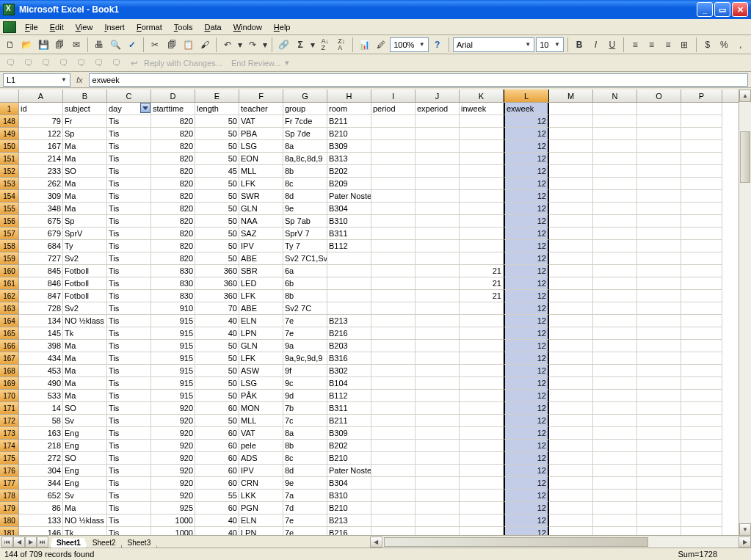  I want to click on menu-file: File, so click(32, 27).